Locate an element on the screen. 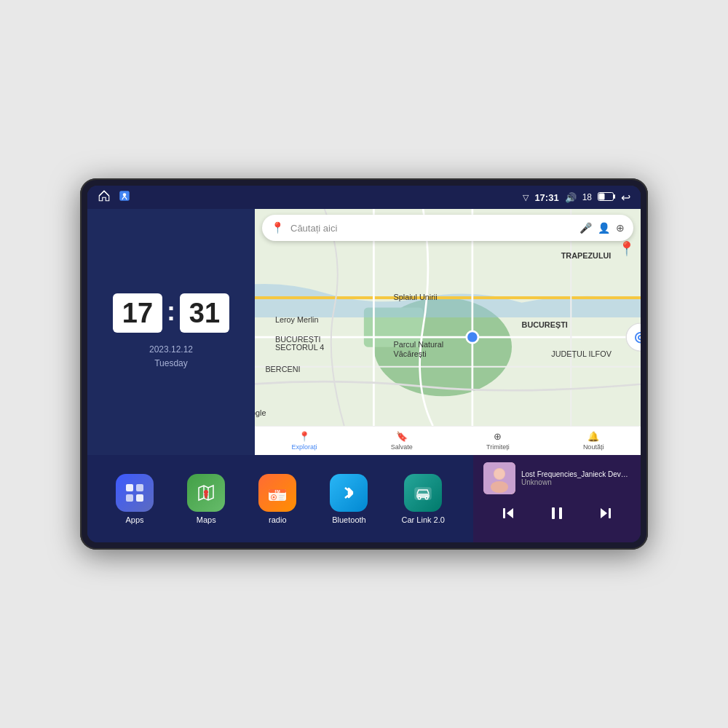  map-search-actions: 🎤 👤 ⊕ is located at coordinates (602, 228).